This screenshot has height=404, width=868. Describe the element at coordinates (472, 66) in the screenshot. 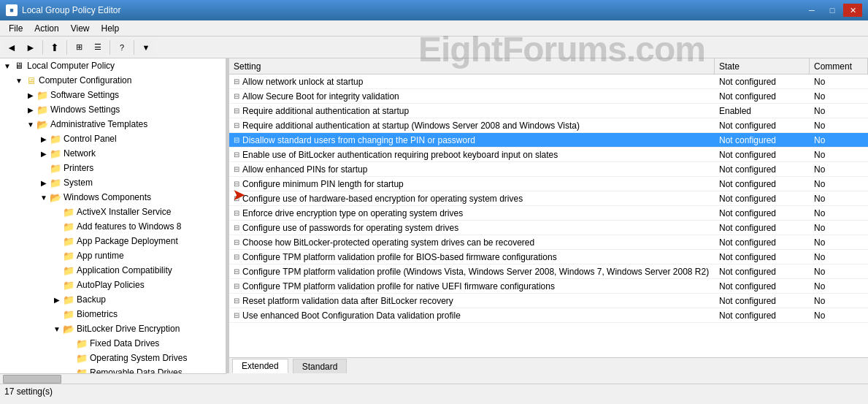

I see `col-header-setting: Setting` at that location.